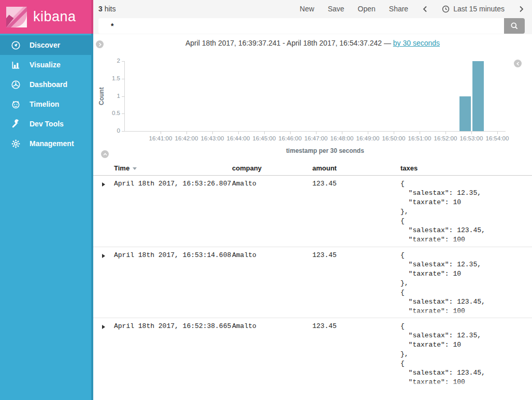 The image size is (532, 400). Describe the element at coordinates (47, 65) in the screenshot. I see `sidebar-item-visualize: Visualize` at that location.